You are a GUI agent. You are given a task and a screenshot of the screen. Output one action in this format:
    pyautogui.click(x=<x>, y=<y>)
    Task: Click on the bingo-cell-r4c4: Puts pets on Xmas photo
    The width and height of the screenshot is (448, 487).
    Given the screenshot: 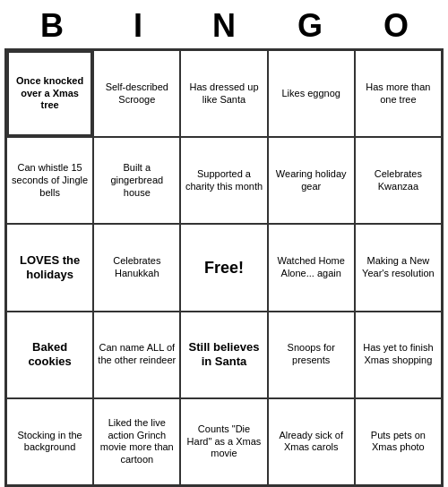 What is the action you would take?
    pyautogui.click(x=398, y=442)
    